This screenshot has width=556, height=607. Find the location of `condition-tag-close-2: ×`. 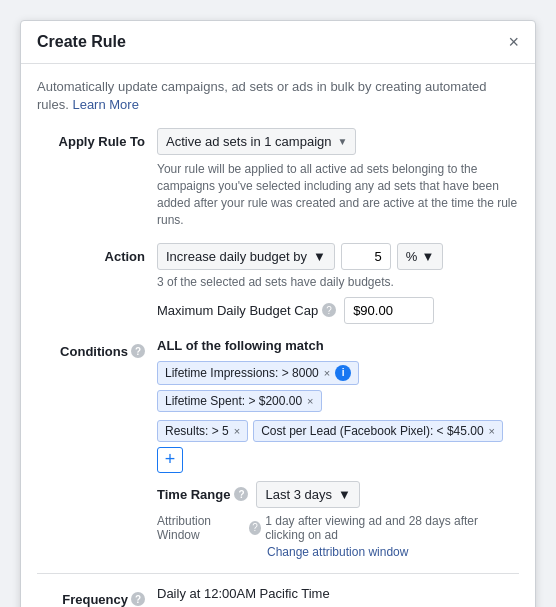

condition-tag-close-2: × is located at coordinates (237, 431).